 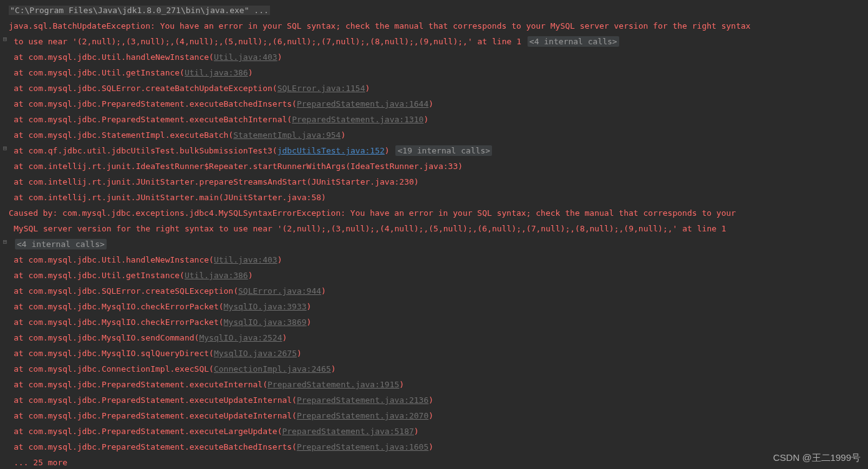 I want to click on source-link: PreparedStatement.java:1915, so click(x=333, y=384).